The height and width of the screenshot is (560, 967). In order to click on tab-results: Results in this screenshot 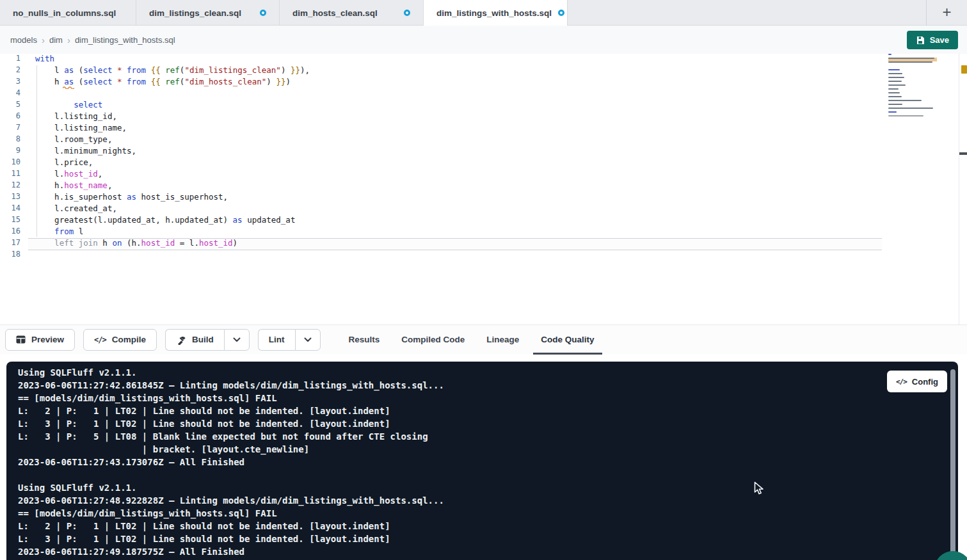, I will do `click(365, 340)`.